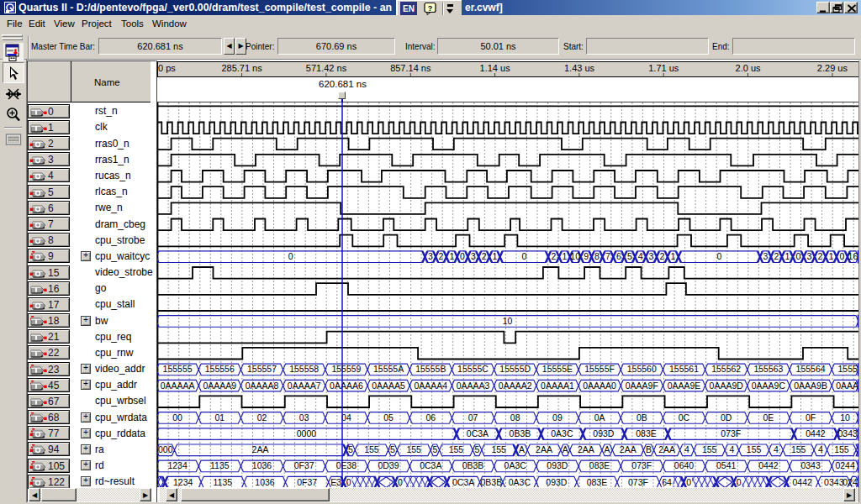 The width and height of the screenshot is (861, 504). What do you see at coordinates (769, 417) in the screenshot?
I see `svg-text: 0E` at bounding box center [769, 417].